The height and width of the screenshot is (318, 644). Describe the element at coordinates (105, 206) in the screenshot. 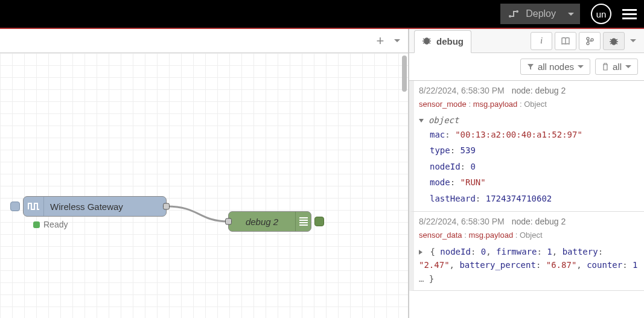

I see `node-label: Wireless Gateway` at that location.